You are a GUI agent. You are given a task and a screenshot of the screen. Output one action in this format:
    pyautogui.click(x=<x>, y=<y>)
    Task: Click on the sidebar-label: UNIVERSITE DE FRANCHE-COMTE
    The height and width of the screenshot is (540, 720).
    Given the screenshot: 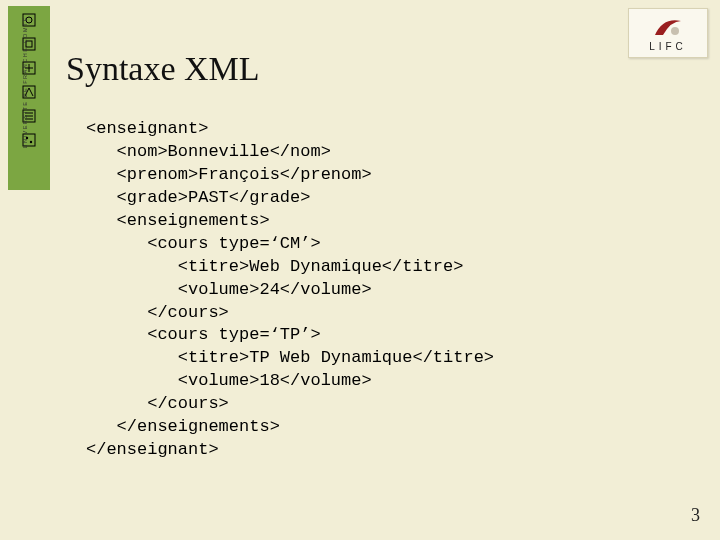 What is the action you would take?
    pyautogui.click(x=25, y=82)
    